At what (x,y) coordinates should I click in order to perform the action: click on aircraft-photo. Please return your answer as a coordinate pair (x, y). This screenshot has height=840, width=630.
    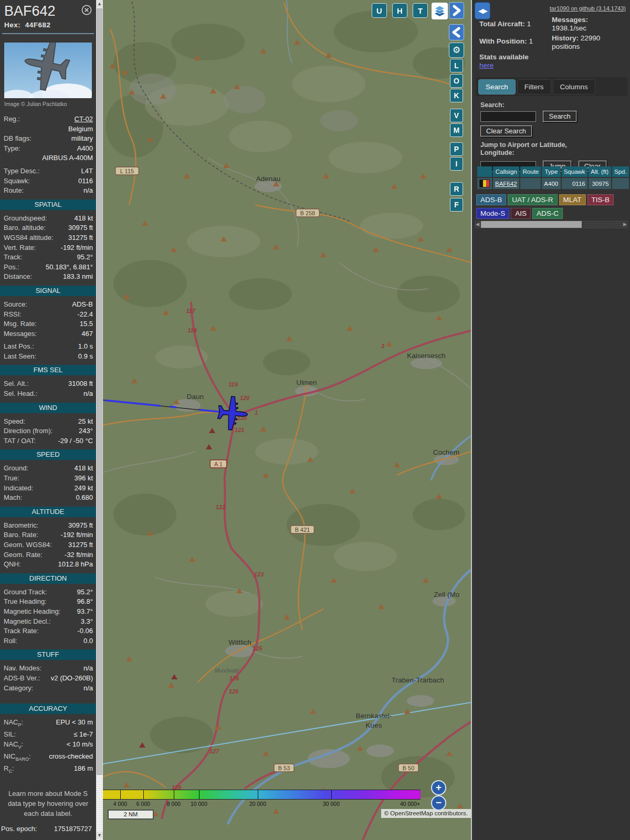
    Looking at the image, I should click on (48, 70).